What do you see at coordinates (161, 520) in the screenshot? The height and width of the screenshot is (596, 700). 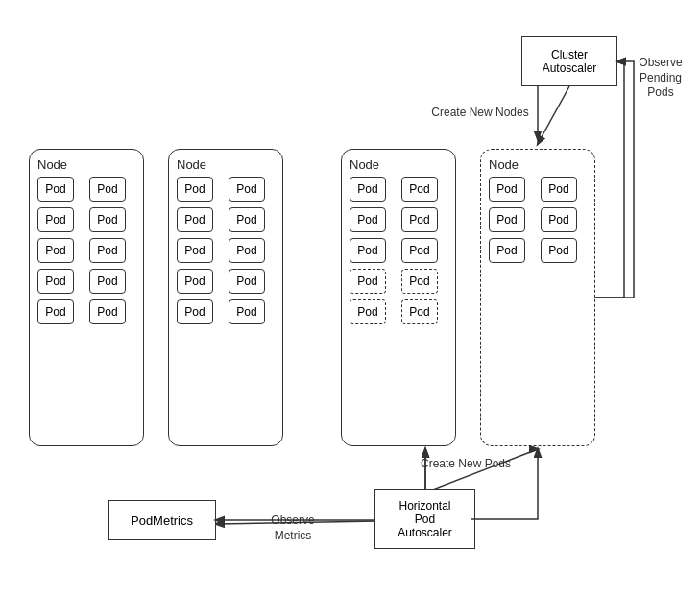 I see `pod-metrics-box: PodMetrics` at bounding box center [161, 520].